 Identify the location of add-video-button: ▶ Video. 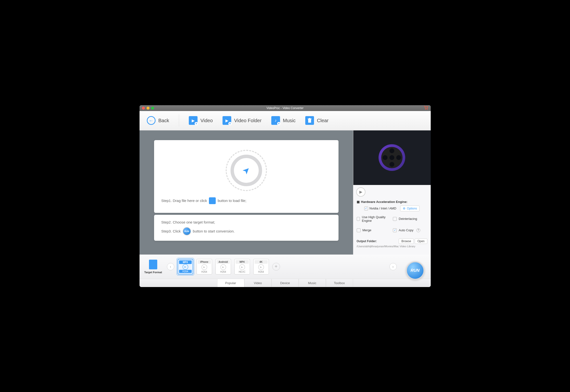
(201, 120).